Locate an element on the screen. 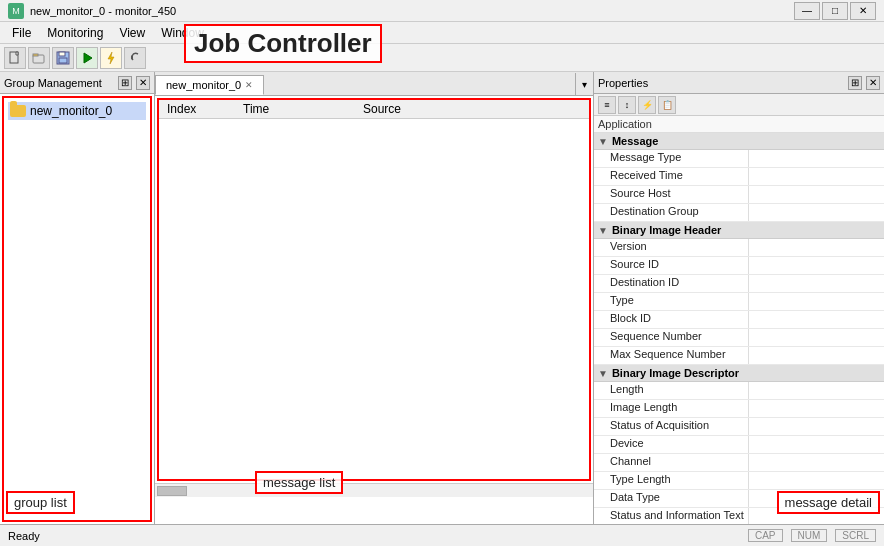  scroll-thumb is located at coordinates (172, 491).